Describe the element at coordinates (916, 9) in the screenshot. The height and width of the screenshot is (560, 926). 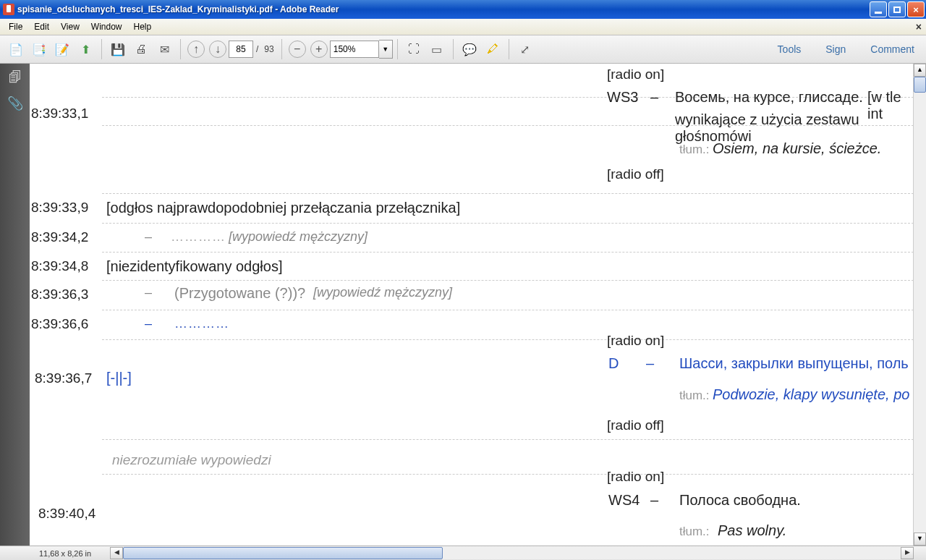
I see `close-button: ×` at that location.